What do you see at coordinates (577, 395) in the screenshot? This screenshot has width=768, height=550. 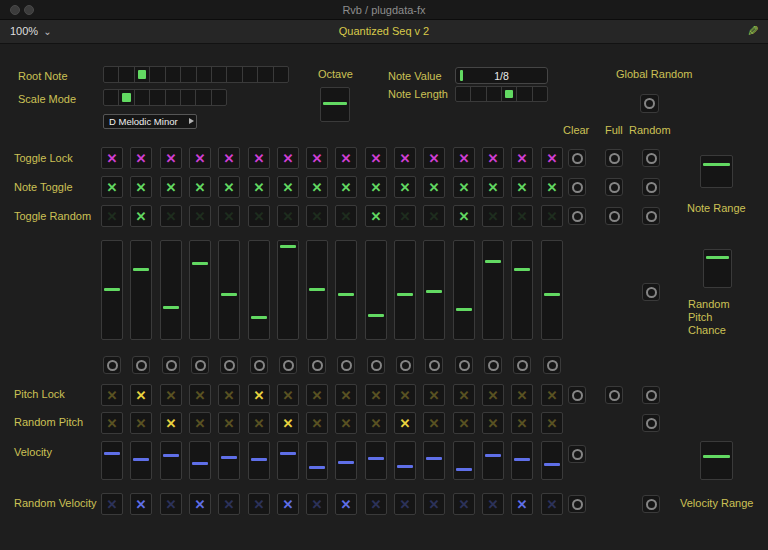 I see `pitch-lock-clear-bang` at bounding box center [577, 395].